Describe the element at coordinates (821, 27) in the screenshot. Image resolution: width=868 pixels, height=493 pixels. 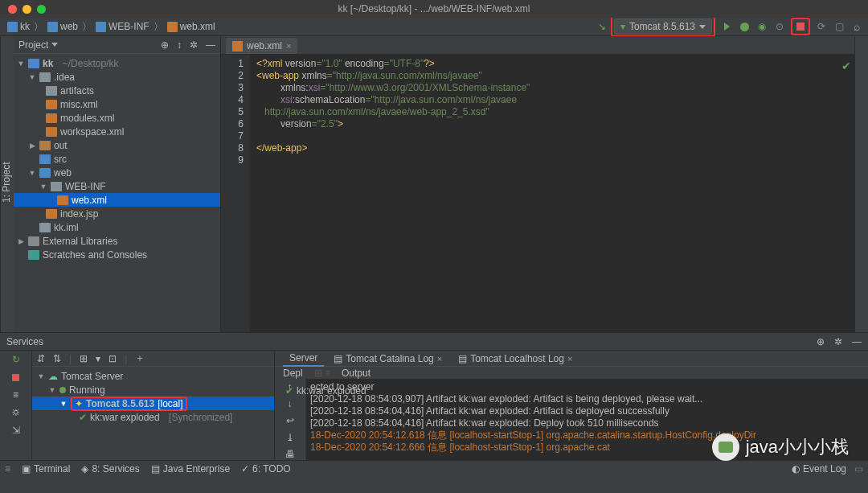
I see `update-button: ⟳` at that location.